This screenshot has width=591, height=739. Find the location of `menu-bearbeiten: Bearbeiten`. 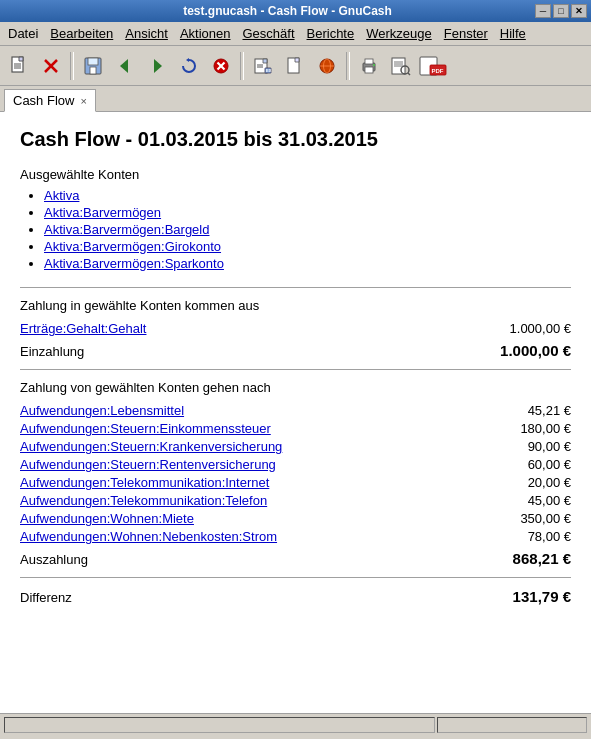

menu-bearbeiten: Bearbeiten is located at coordinates (82, 34).